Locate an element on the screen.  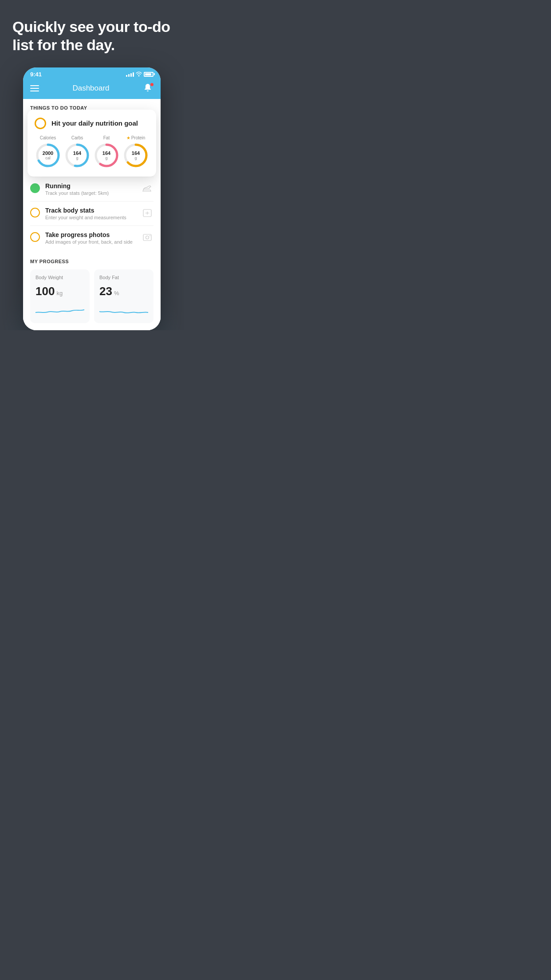
body-fat-card: Body Fat 23 % is located at coordinates (124, 296).